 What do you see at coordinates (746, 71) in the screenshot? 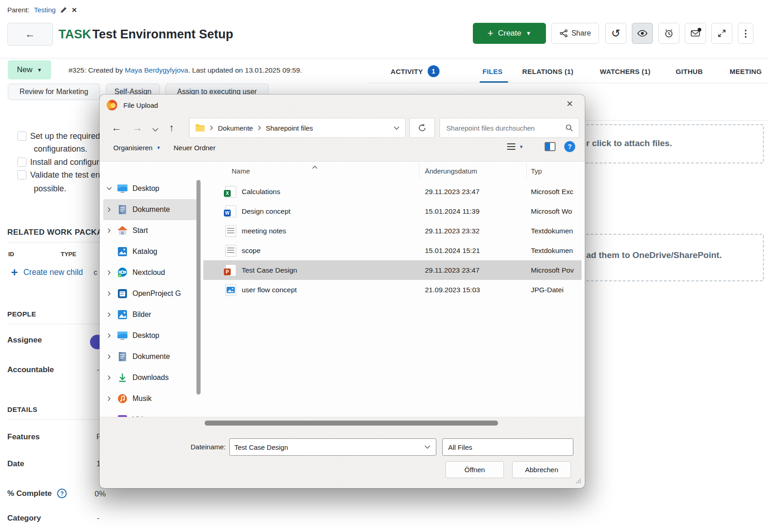
I see `tab-meeting: MEETING` at bounding box center [746, 71].